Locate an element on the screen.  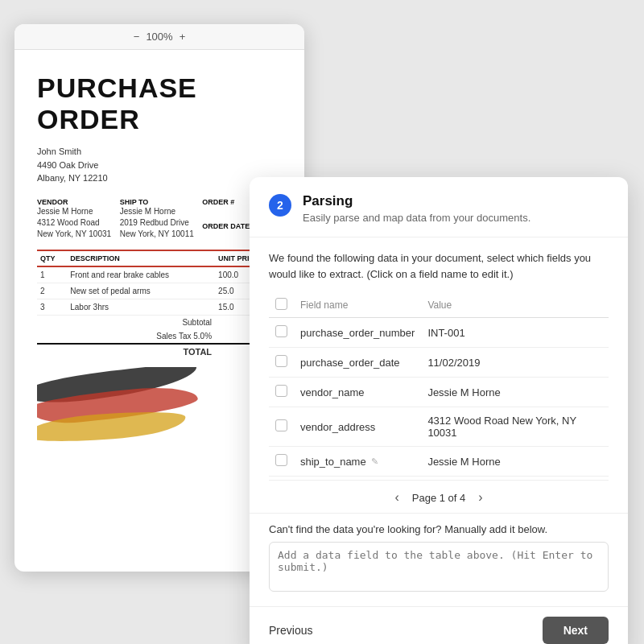
field-row-vendor-name: vendor_name Jessie M Horne is located at coordinates (439, 393).